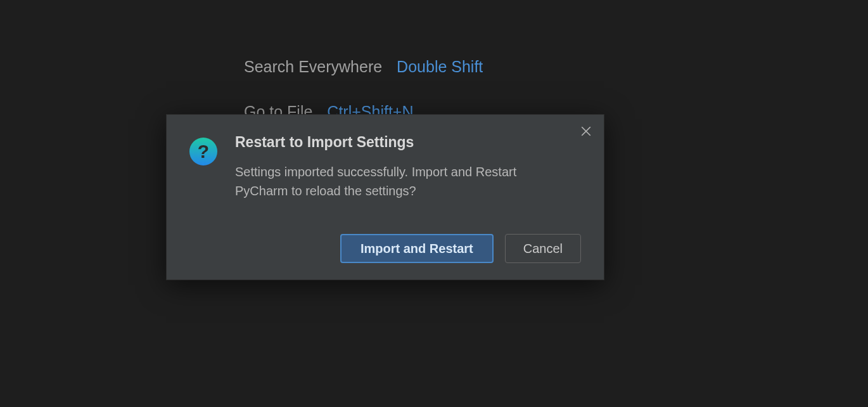  What do you see at coordinates (586, 131) in the screenshot?
I see `close-button` at bounding box center [586, 131].